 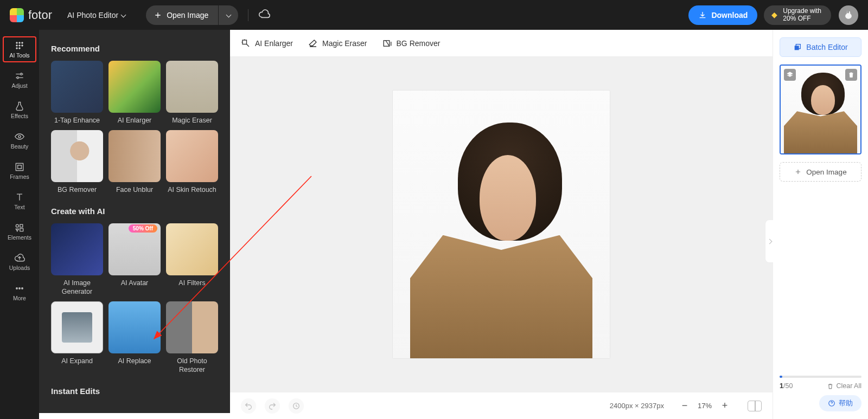 What do you see at coordinates (20, 86) in the screenshot?
I see `rail-label: Adjust` at bounding box center [20, 86].